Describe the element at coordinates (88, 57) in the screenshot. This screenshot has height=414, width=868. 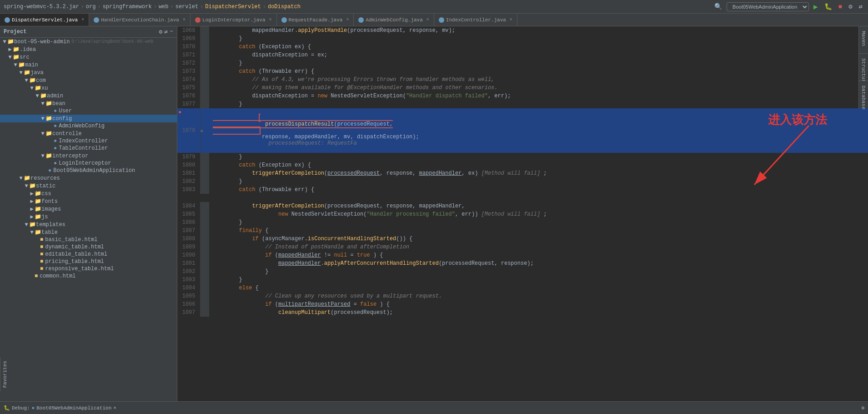
I see `tree-item-src: ▼ 📁 src` at that location.